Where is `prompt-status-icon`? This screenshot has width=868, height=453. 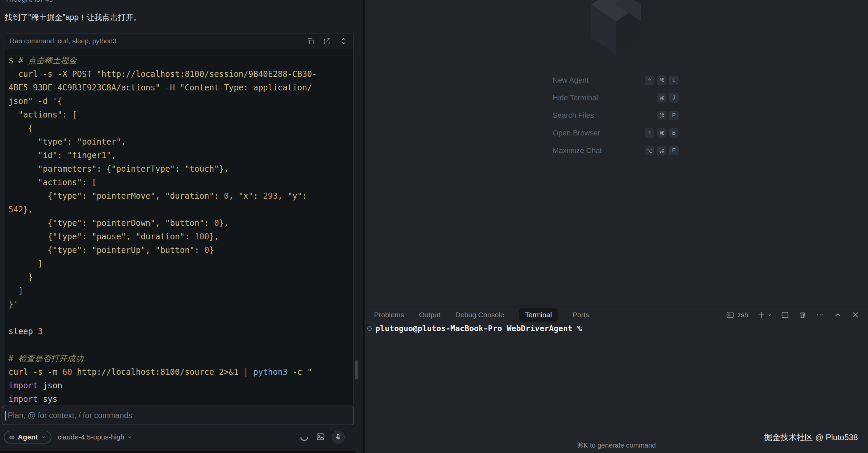
prompt-status-icon is located at coordinates (369, 328).